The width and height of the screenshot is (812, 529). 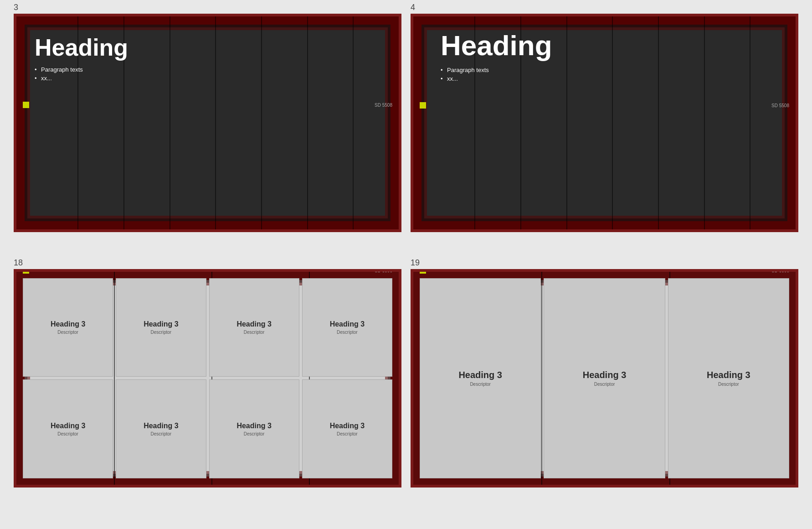 I want to click on cell-7-heading: Heading 3, so click(x=254, y=426).